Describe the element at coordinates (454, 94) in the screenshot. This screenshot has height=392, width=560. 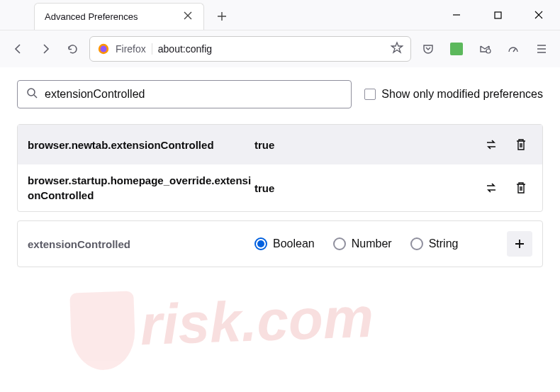
I see `show-modified-checkbox: Show only modified preferences` at that location.